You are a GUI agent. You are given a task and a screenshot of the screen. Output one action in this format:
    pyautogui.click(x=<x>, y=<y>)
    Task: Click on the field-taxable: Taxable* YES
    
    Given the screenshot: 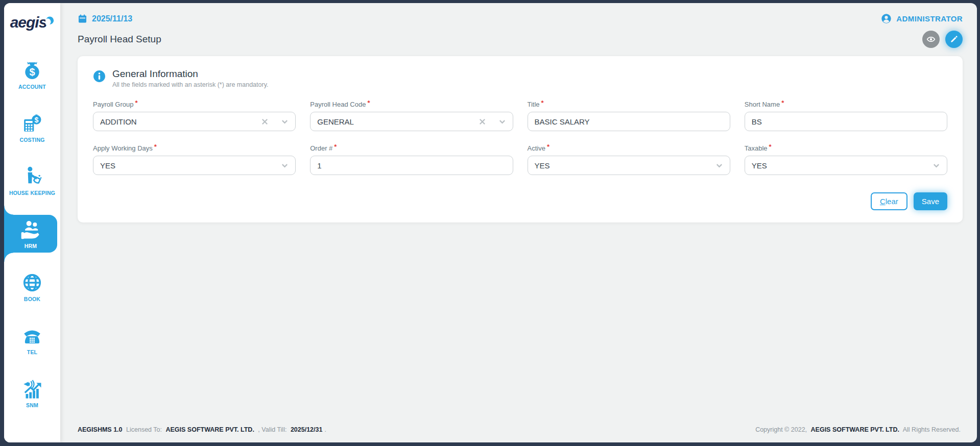 What is the action you would take?
    pyautogui.click(x=846, y=160)
    